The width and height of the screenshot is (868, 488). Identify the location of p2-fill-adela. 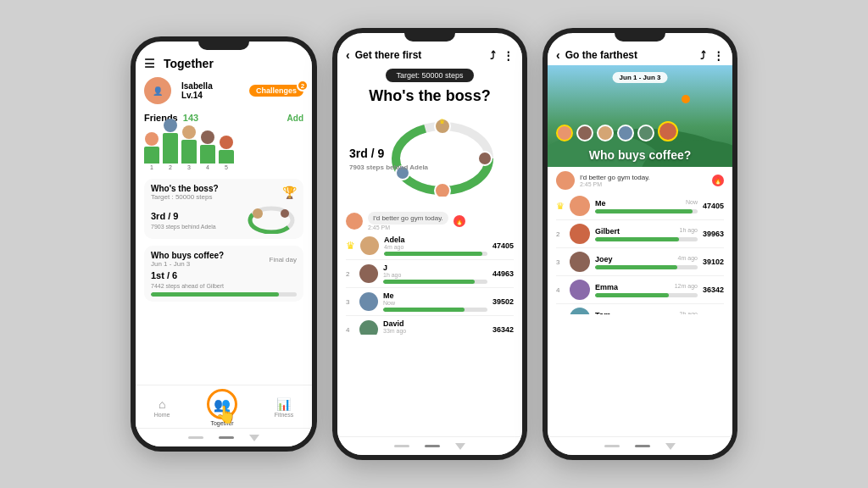
(433, 254).